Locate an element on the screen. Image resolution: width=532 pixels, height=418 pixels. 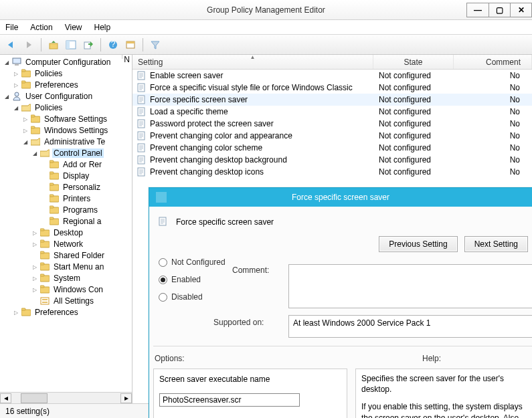
next-setting-label: Next Setting is located at coordinates (497, 244).